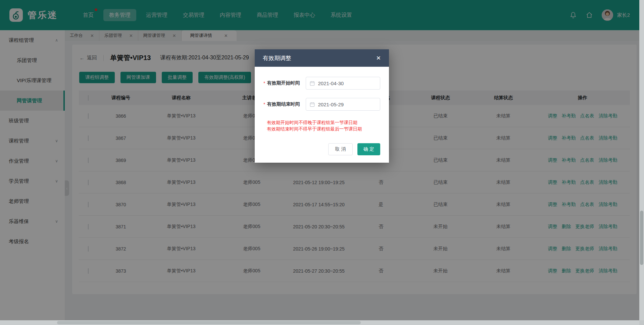  What do you see at coordinates (209, 323) in the screenshot?
I see `horizontal-scrollbar-thumb` at bounding box center [209, 323].